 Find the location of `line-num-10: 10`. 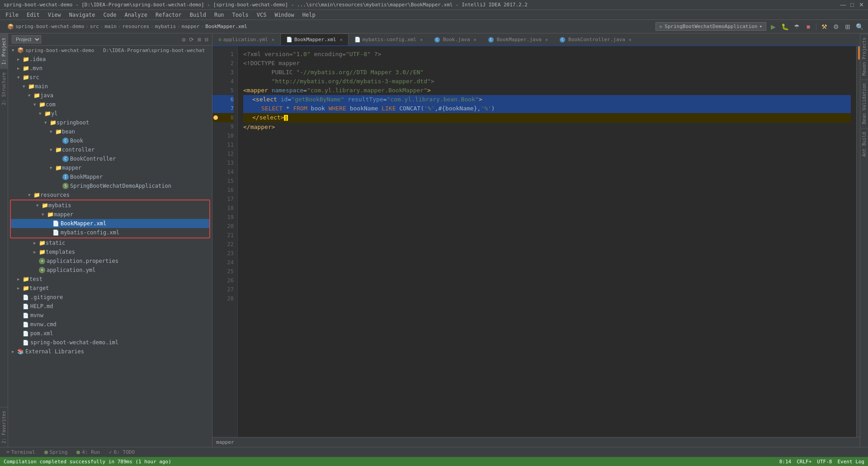

line-num-10: 10 is located at coordinates (227, 136).